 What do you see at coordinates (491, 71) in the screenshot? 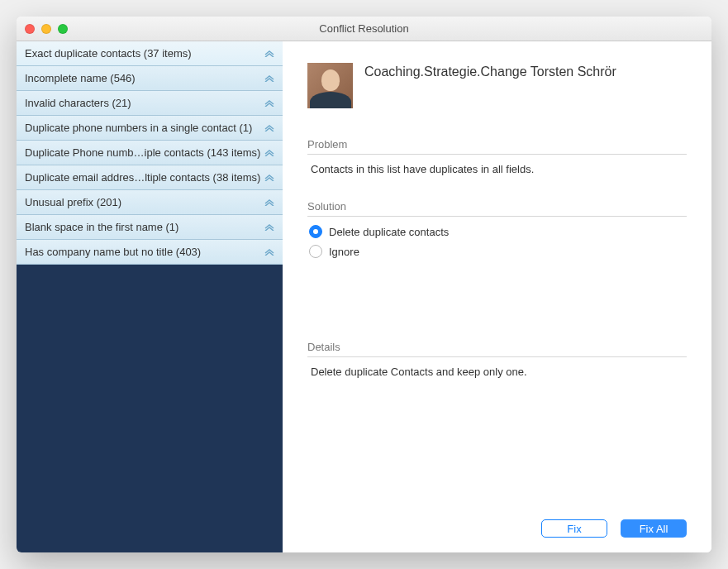
I see `contact-name: Coaching.Strategie.Change Torsten Schrör` at bounding box center [491, 71].